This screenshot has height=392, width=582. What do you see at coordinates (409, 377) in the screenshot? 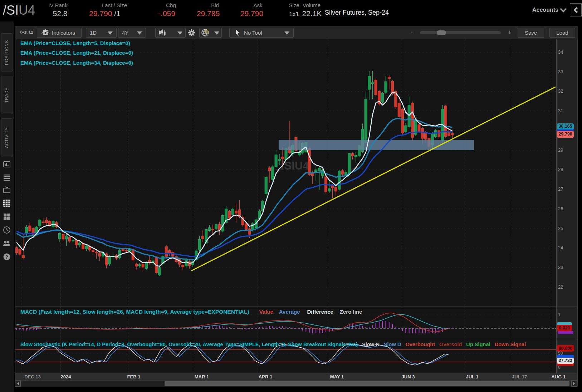
I see `svg-text: JUN 3` at bounding box center [409, 377].